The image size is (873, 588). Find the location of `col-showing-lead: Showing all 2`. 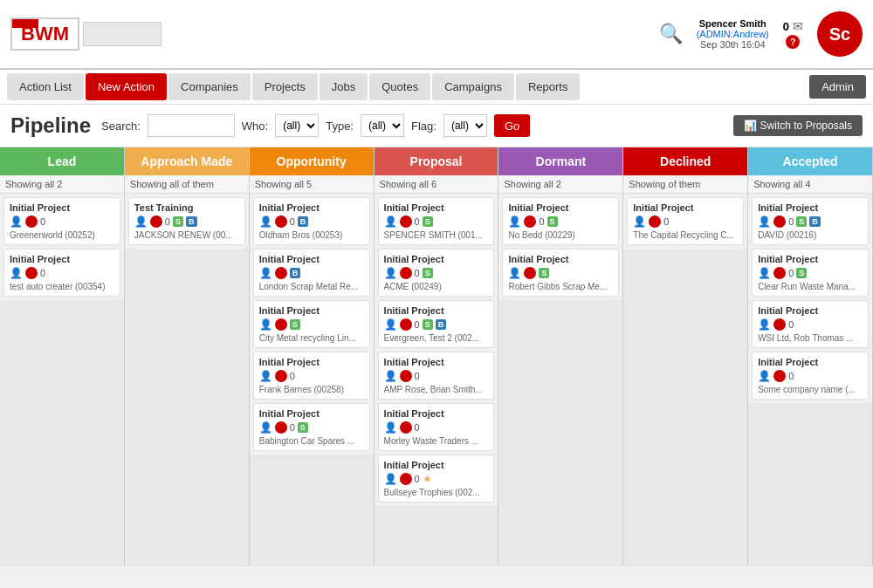

col-showing-lead: Showing all 2 is located at coordinates (62, 185).